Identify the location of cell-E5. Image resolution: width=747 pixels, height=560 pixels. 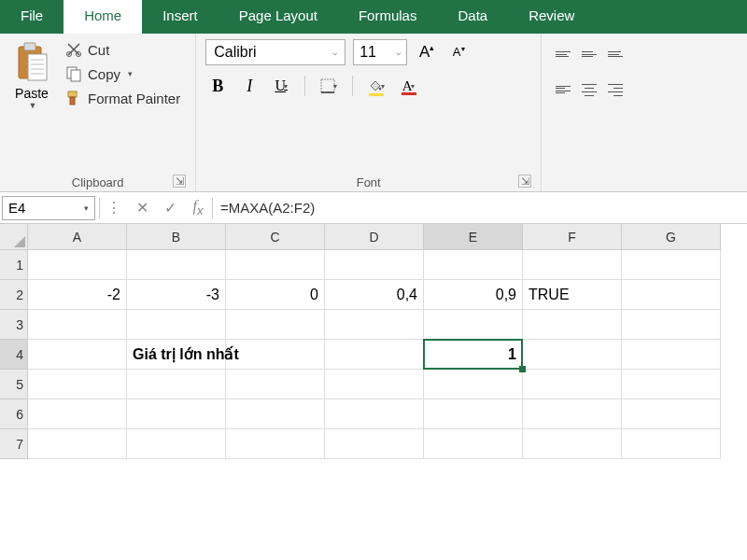
(473, 385).